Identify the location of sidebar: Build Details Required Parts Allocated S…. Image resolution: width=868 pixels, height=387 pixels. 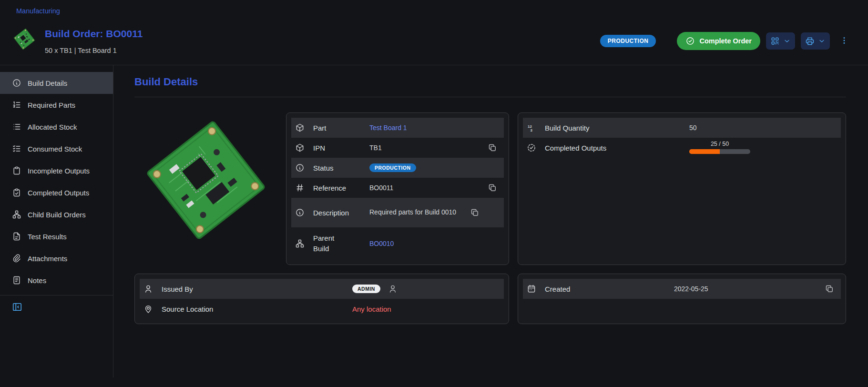
(57, 221).